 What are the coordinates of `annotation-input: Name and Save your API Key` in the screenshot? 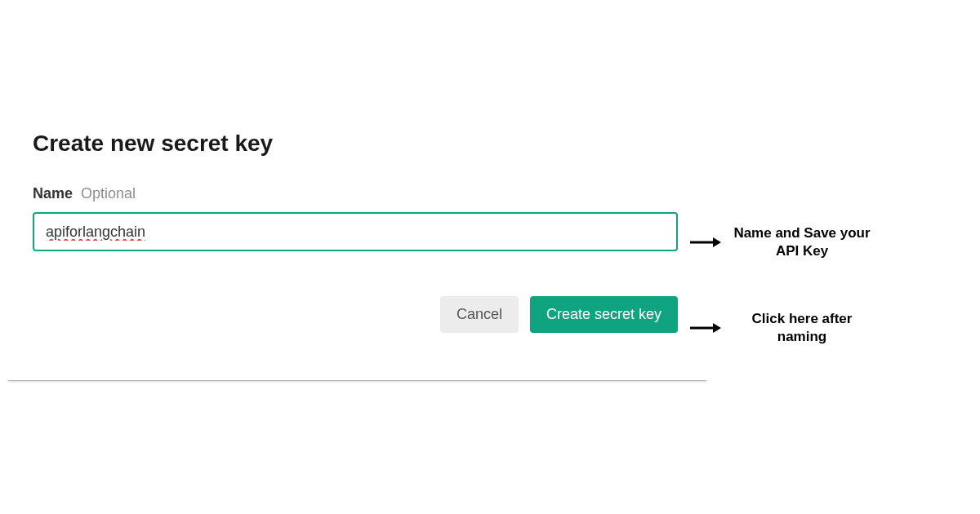 It's located at (780, 242).